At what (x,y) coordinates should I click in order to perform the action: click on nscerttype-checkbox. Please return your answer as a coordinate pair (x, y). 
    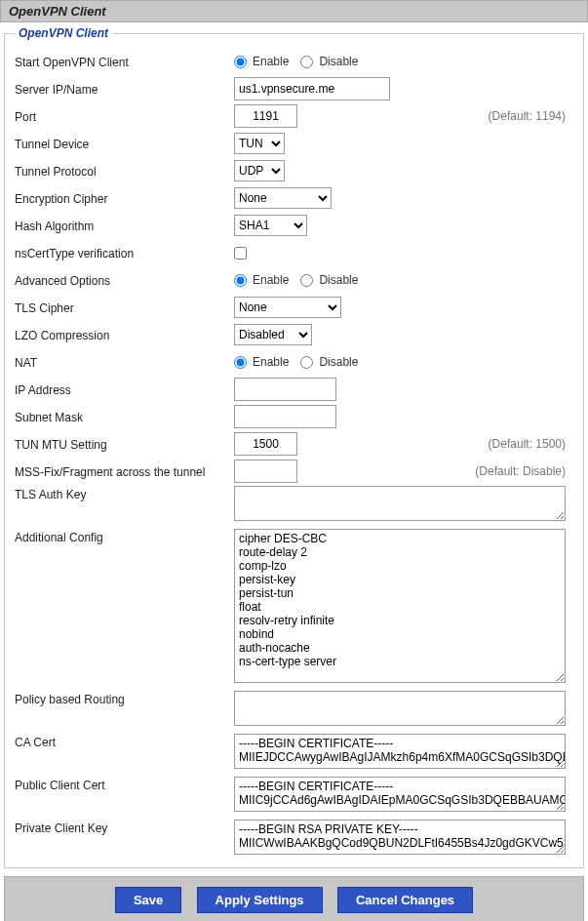
    Looking at the image, I should click on (240, 254).